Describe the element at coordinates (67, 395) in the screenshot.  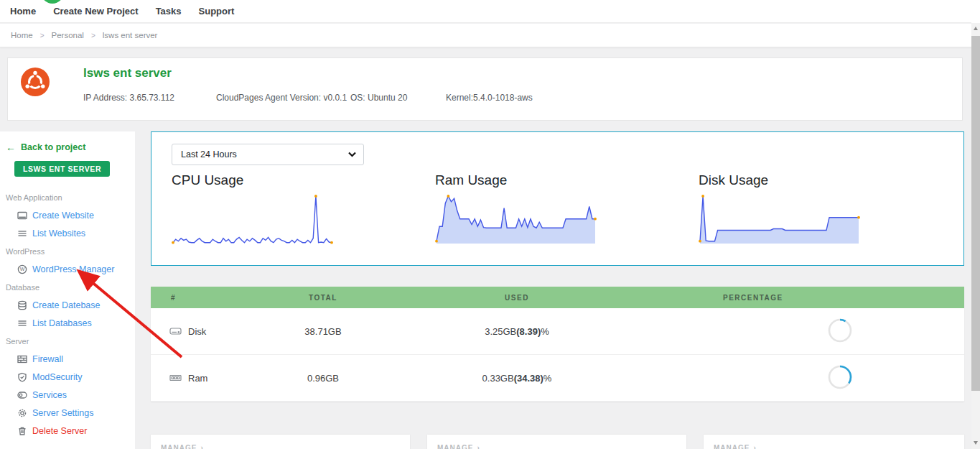
I see `sidebar-item-services: Services` at that location.